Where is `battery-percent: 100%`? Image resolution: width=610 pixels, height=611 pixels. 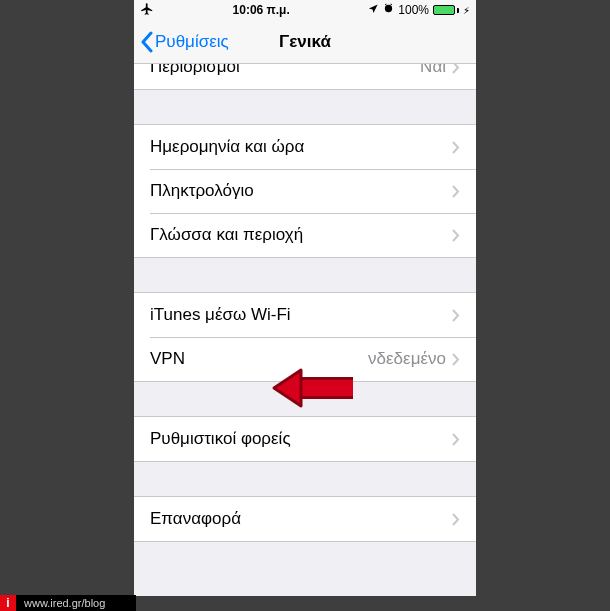
battery-percent: 100% is located at coordinates (414, 10).